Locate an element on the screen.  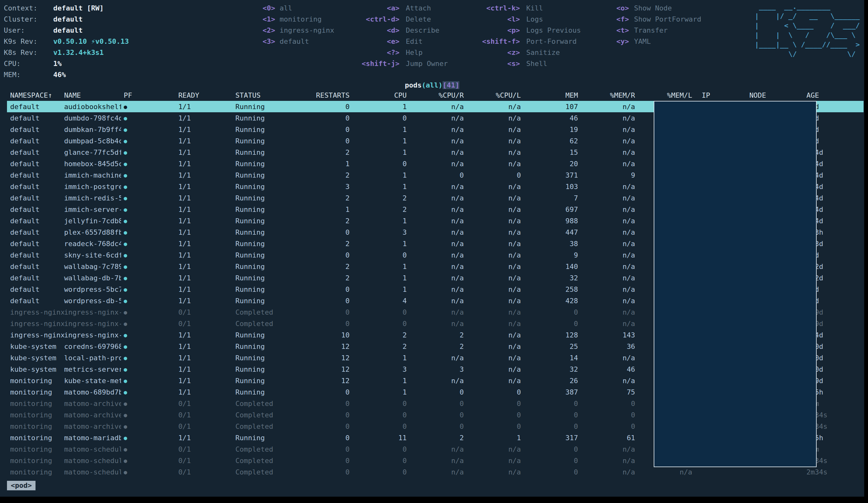
hotkey-key: <d> is located at coordinates (373, 30).